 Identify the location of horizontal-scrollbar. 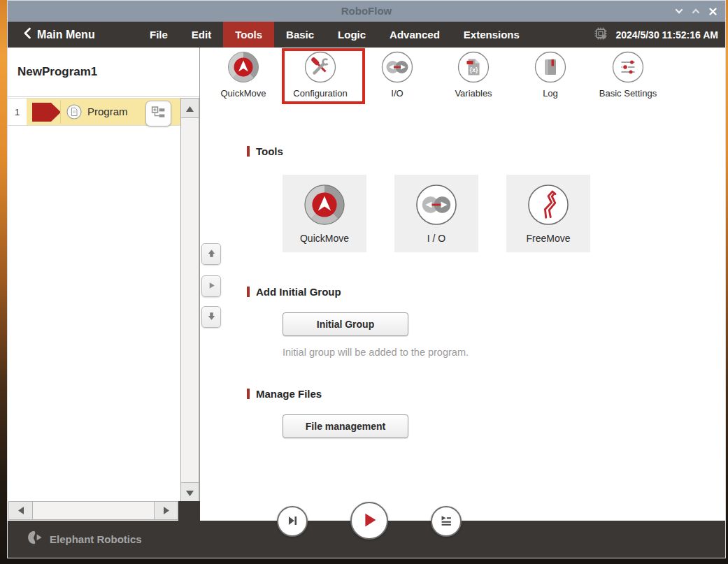
(94, 510).